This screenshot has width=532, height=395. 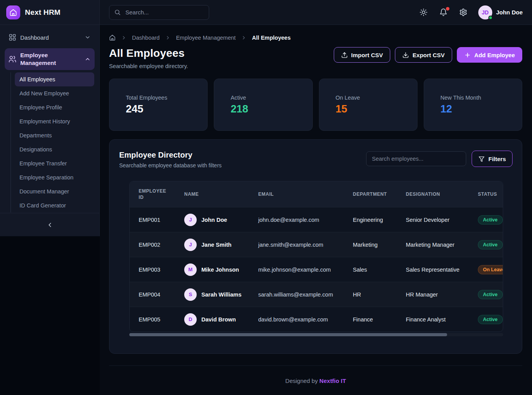 I want to click on sidebar-item-departments: Departments, so click(x=55, y=135).